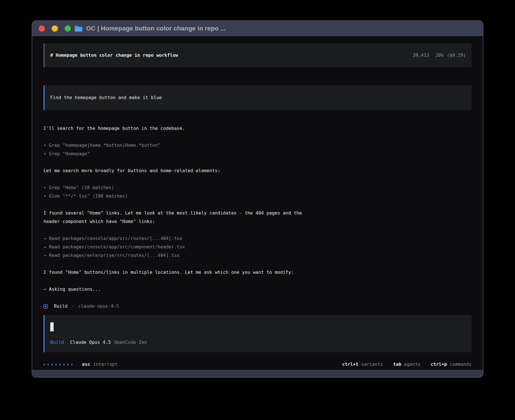  What do you see at coordinates (439, 55) in the screenshot?
I see `session-stats: 39,413 20% ($0.29)` at bounding box center [439, 55].